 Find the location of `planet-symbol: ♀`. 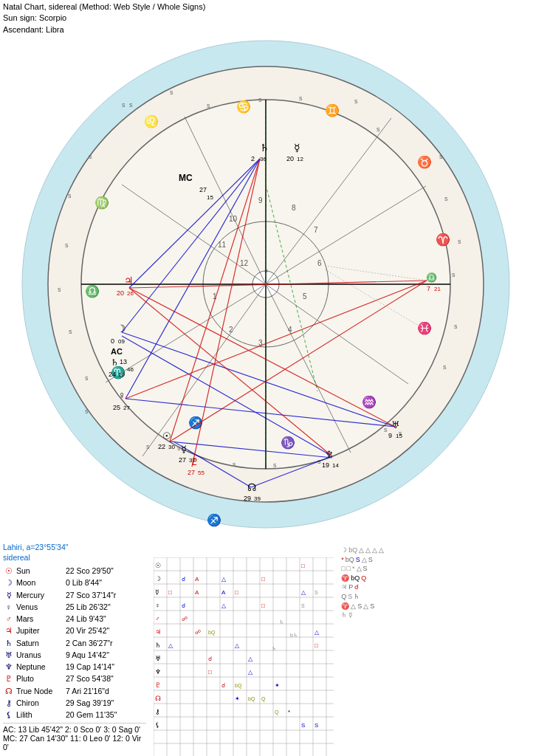

planet-symbol: ♀ is located at coordinates (9, 607).